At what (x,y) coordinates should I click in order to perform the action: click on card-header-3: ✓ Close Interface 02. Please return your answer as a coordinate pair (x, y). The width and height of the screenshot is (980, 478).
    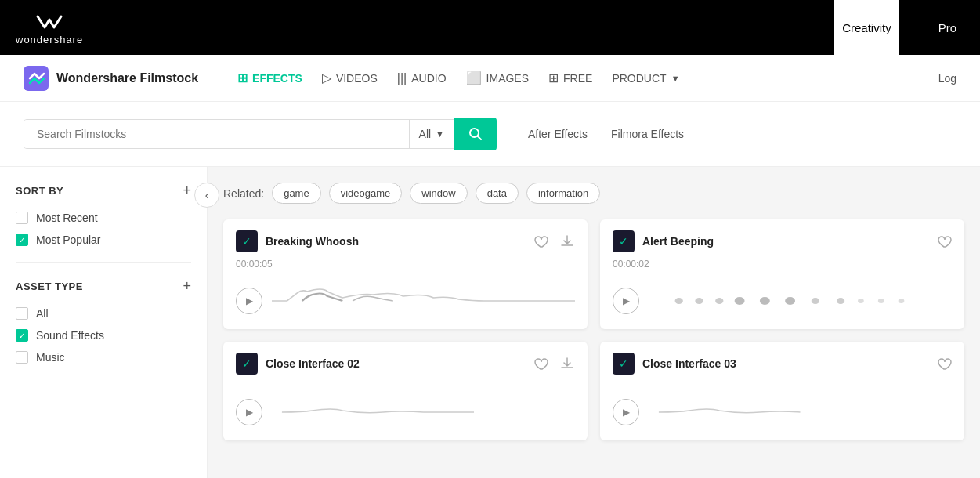
    Looking at the image, I should click on (406, 361).